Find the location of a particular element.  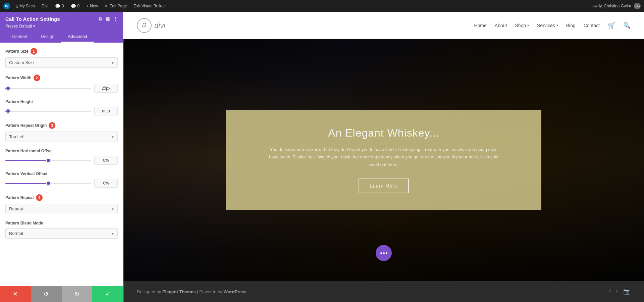

cta-body: You do know, you do know that they don't… is located at coordinates (384, 157).